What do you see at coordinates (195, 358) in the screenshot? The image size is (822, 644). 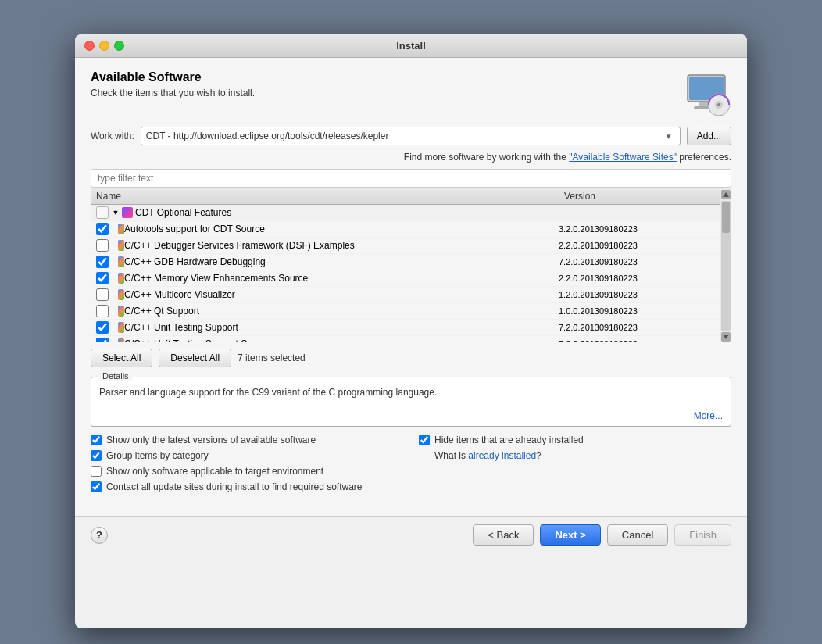 I see `deselect-all-button: Deselect All` at bounding box center [195, 358].